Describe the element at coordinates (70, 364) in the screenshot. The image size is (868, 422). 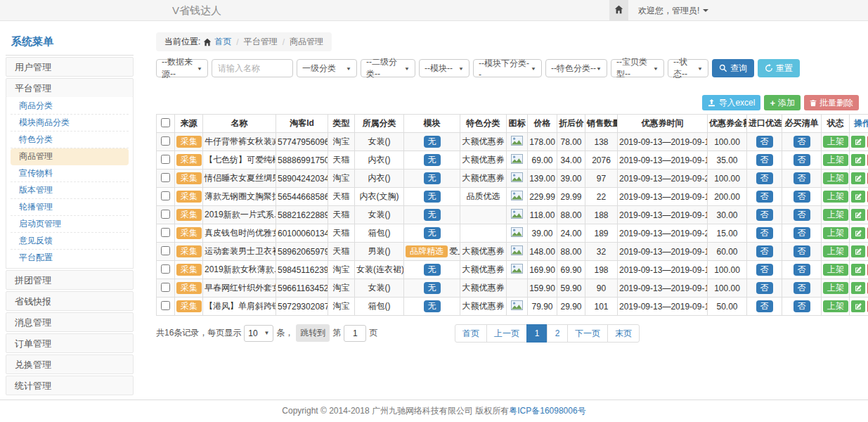
I see `sidebar-item-16: 兑换管理` at that location.